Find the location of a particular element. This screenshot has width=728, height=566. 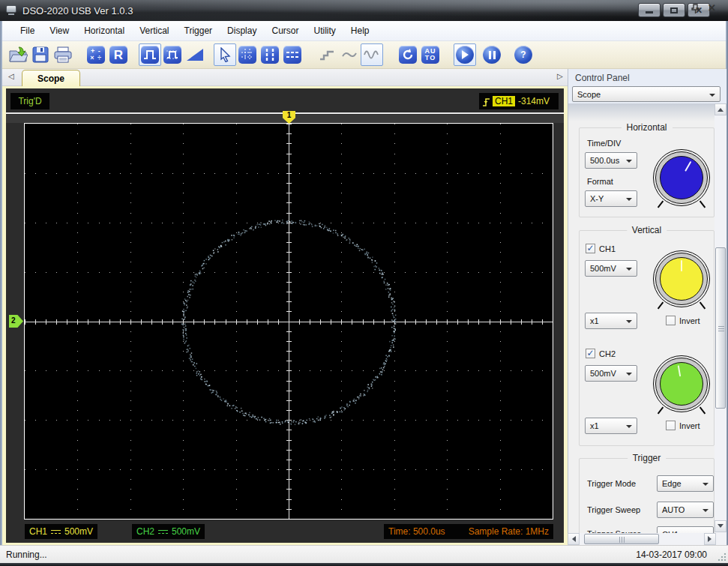

refresh-button is located at coordinates (408, 55).